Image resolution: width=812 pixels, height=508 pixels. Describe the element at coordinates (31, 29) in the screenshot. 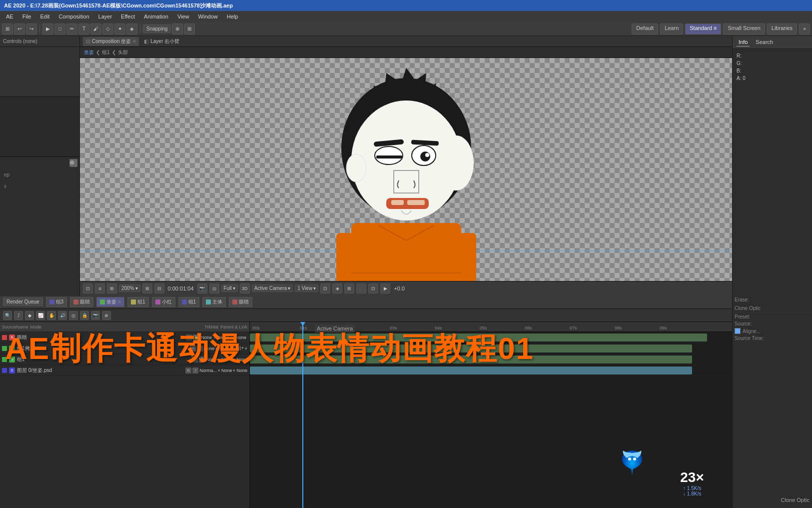

I see `redo-btn: ↪` at that location.